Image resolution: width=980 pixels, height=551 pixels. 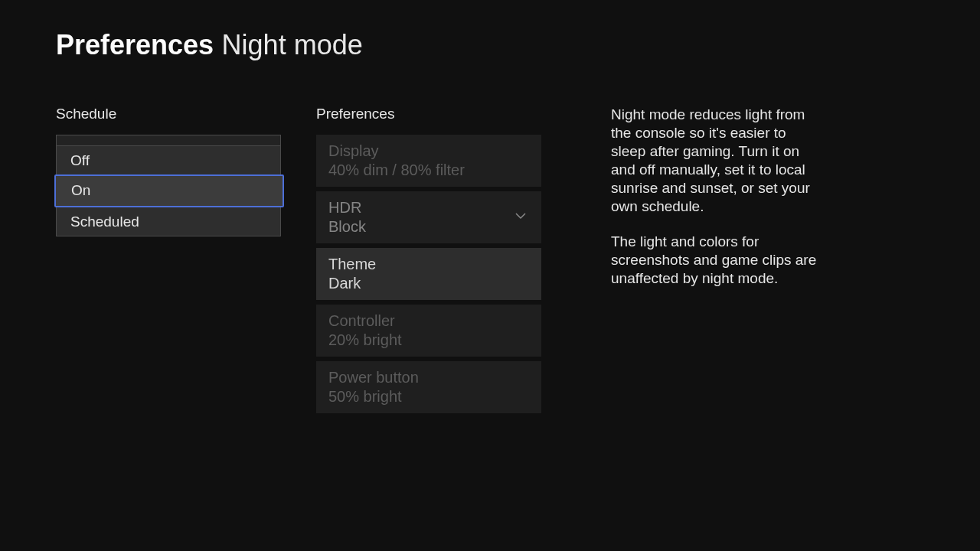 I want to click on dropdown-option-scheduled: Scheduled, so click(x=168, y=222).